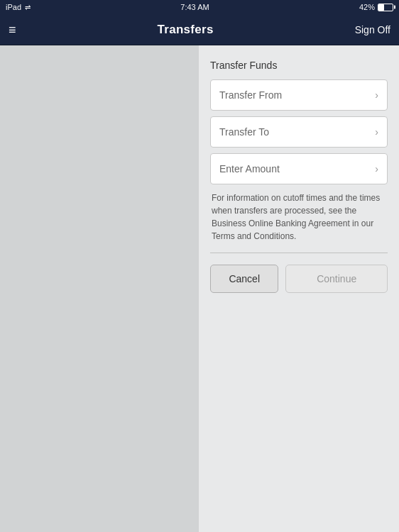 The width and height of the screenshot is (399, 532). I want to click on enter-amount-label: Enter Amount, so click(250, 169).